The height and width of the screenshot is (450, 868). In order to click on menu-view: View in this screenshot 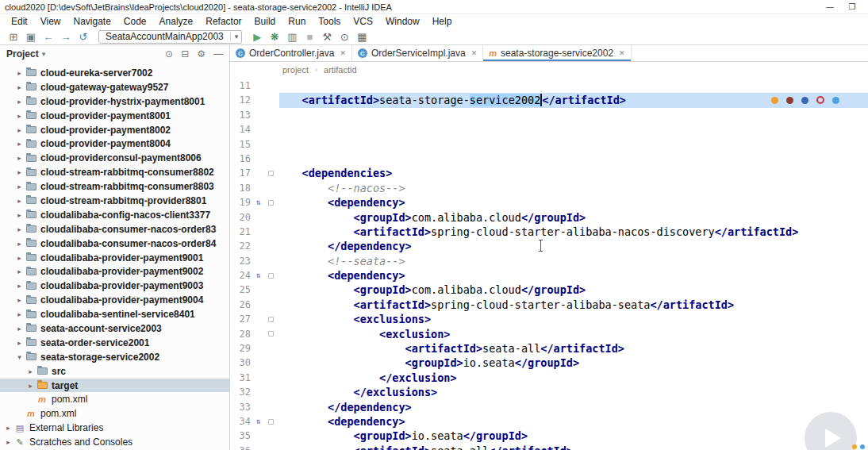, I will do `click(51, 21)`.